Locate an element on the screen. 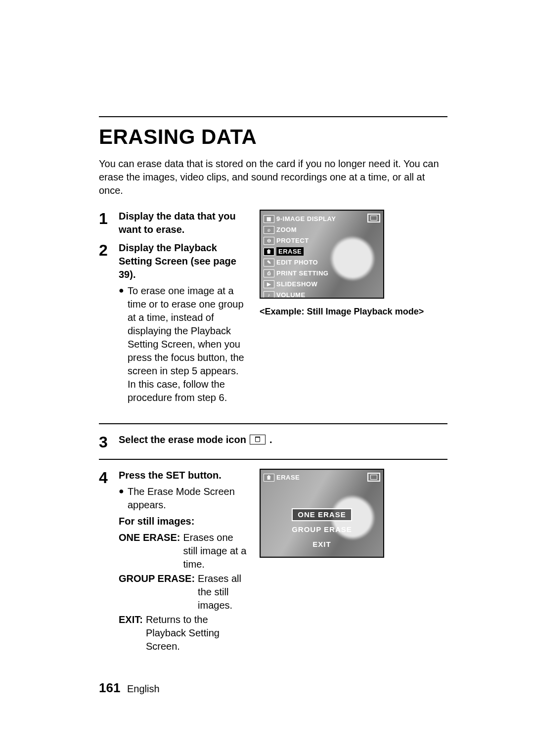 This screenshot has width=534, height=756. step-bullet: ● The Erase Mode Screen appears. is located at coordinates (183, 498).